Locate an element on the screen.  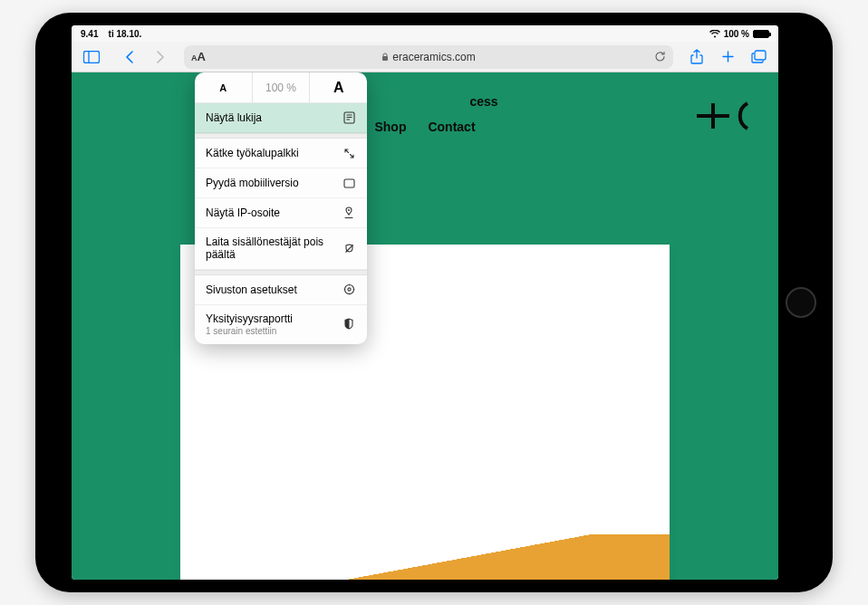
nav-contact: Contact is located at coordinates (451, 127).